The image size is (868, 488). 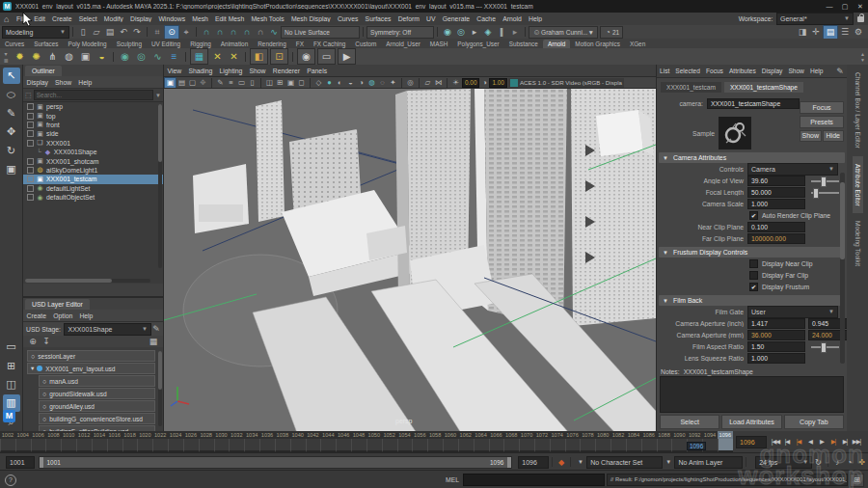 I want to click on timeline-tick-1054: 1054, so click(x=405, y=442).